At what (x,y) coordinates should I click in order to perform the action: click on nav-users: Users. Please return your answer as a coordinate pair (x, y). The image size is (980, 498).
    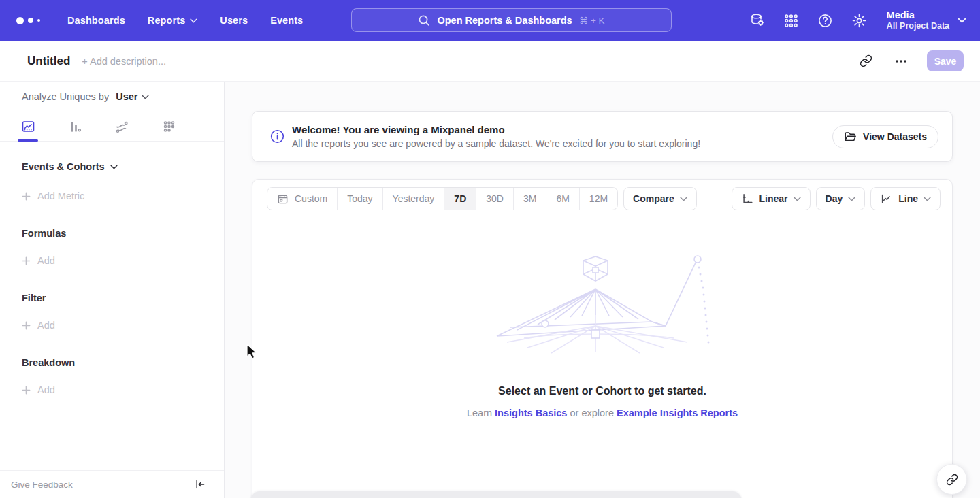
    Looking at the image, I should click on (234, 20).